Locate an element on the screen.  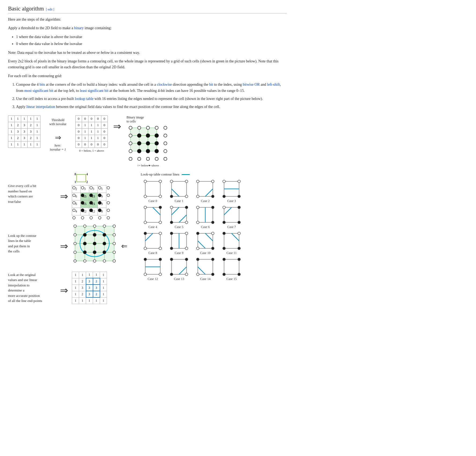
dot-grid-container: Binary imageto cells ○= below●=above is located at coordinates (148, 141).